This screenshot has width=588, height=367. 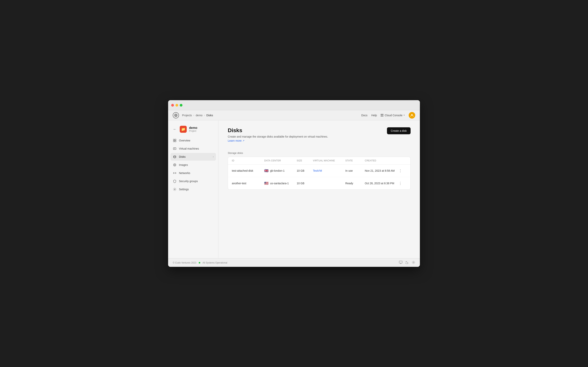 What do you see at coordinates (319, 184) in the screenshot?
I see `table-row: another-test 🇺🇸 us-santaclara-1 10 GB Re…` at bounding box center [319, 184].